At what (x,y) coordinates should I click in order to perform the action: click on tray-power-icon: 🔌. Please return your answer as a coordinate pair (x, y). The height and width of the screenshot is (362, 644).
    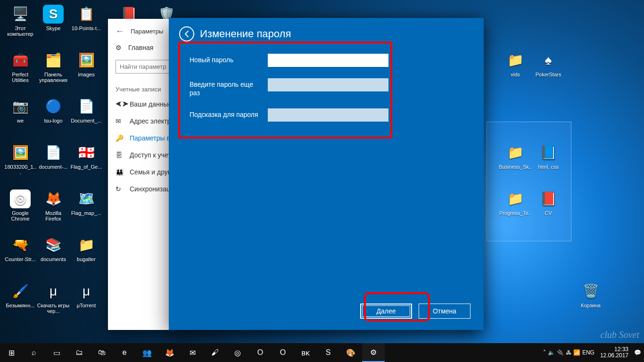
    Looking at the image, I should click on (560, 353).